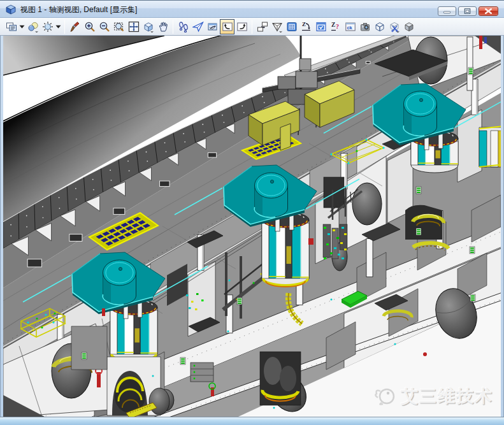  I want to click on view-brightness-button, so click(47, 27).